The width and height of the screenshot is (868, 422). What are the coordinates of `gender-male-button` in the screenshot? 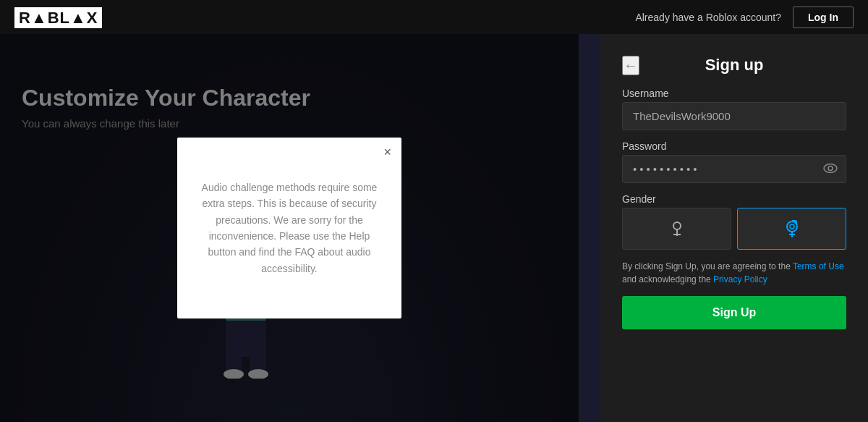 It's located at (677, 229).